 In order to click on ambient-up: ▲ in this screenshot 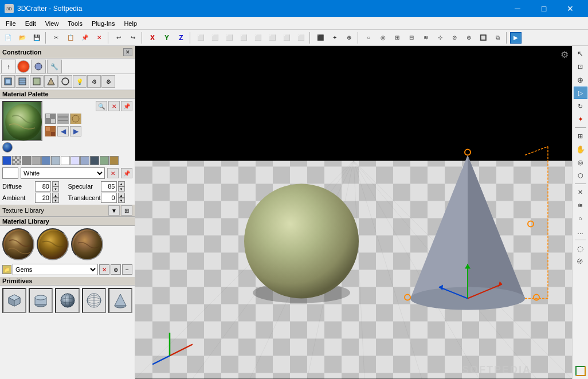, I will do `click(56, 195)`.